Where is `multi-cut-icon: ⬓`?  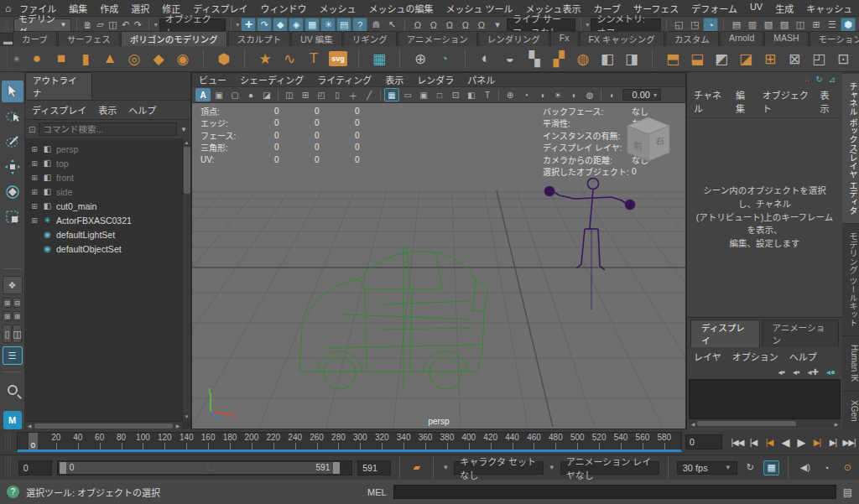 multi-cut-icon: ⬓ is located at coordinates (697, 59).